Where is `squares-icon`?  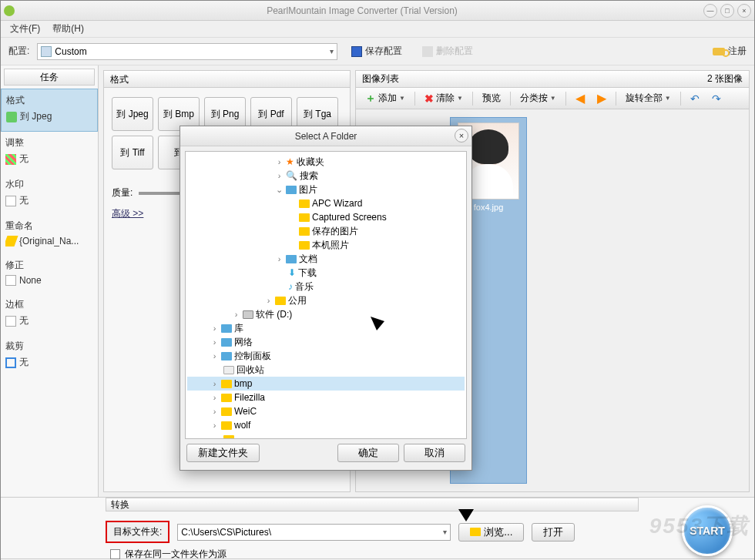
squares-icon is located at coordinates (11, 159).